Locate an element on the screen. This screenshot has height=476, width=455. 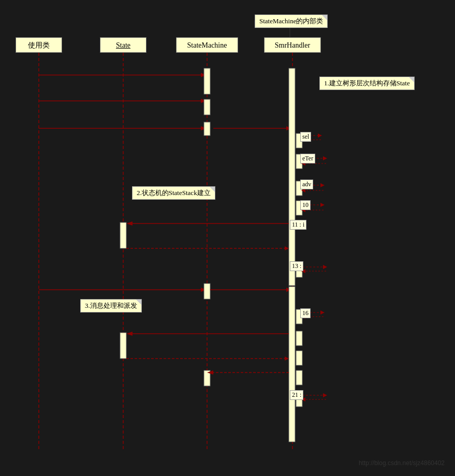
call-label-10: 10 is located at coordinates (305, 205).